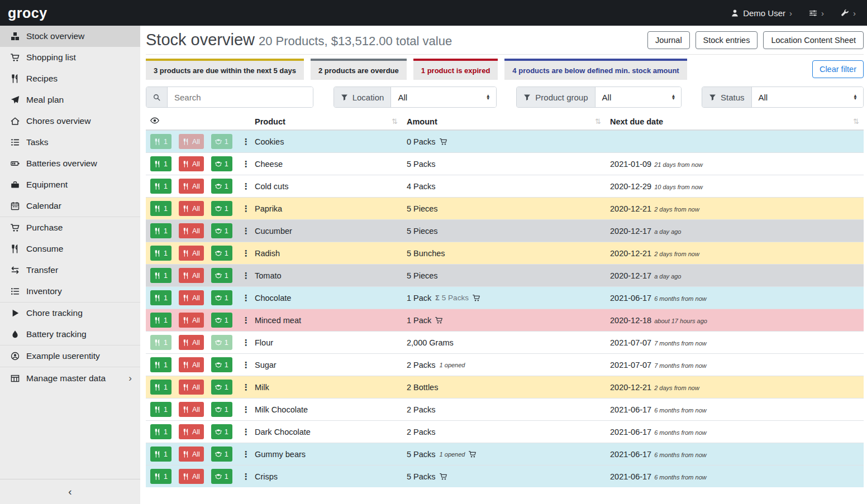 This screenshot has height=504, width=867. What do you see at coordinates (735, 122) in the screenshot?
I see `column-header-next-due-date: Next due date ⇅` at bounding box center [735, 122].